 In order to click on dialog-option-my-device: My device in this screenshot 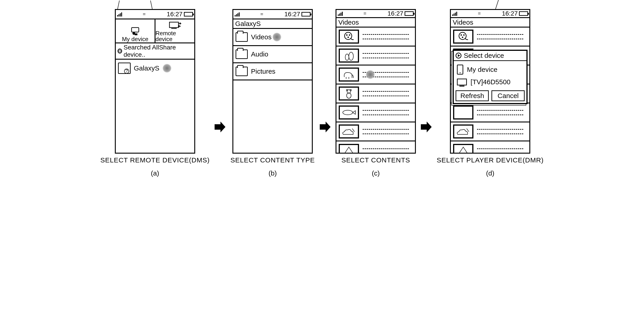, I will do `click(490, 70)`.